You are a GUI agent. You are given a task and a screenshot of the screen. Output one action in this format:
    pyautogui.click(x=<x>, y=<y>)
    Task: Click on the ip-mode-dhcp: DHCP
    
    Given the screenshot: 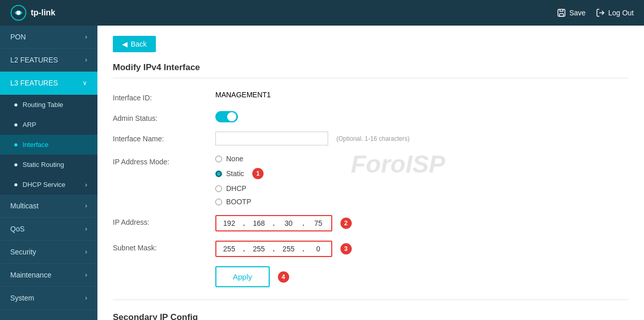 What is the action you would take?
    pyautogui.click(x=239, y=188)
    